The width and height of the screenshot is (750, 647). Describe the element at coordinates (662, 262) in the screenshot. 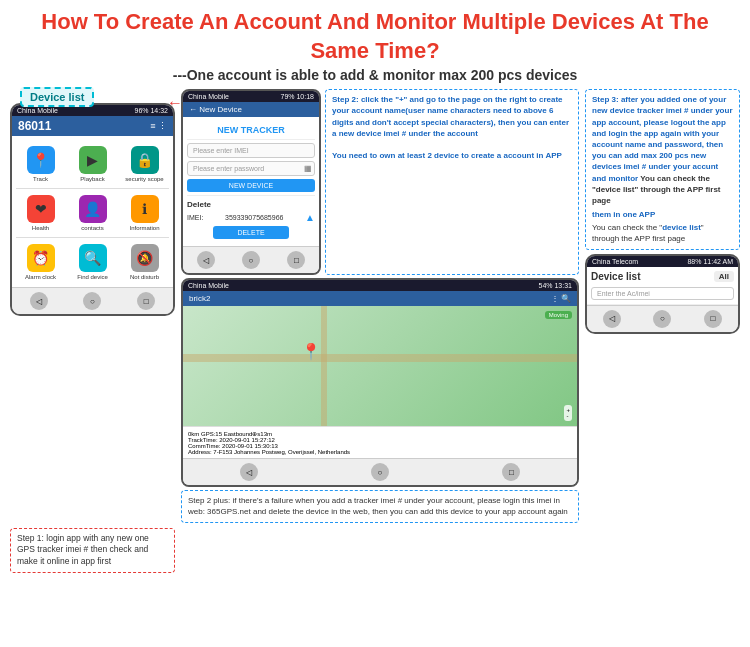

I see `right-statusbar: China Telecom 88% 11:42 AM` at that location.